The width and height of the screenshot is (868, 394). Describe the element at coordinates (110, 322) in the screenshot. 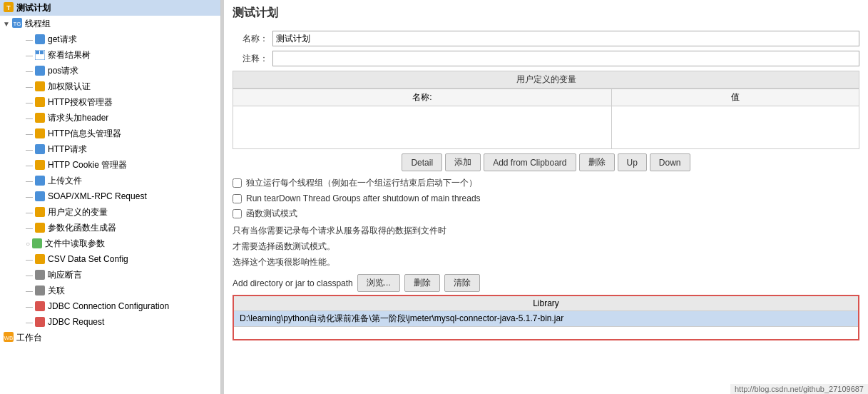

I see `sidebar-item-jdbc-request: — JDBC Request` at that location.